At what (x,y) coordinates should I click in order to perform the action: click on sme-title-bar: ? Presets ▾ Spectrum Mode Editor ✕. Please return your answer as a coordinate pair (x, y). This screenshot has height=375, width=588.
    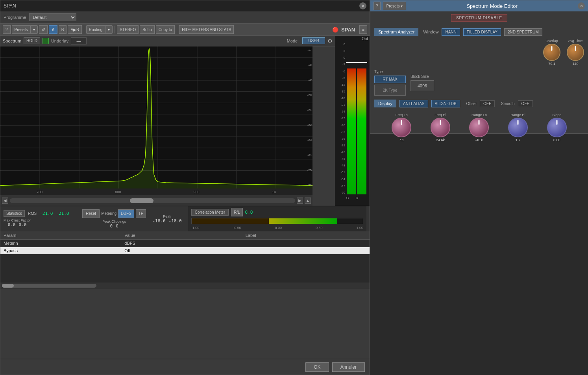
    Looking at the image, I should click on (479, 6).